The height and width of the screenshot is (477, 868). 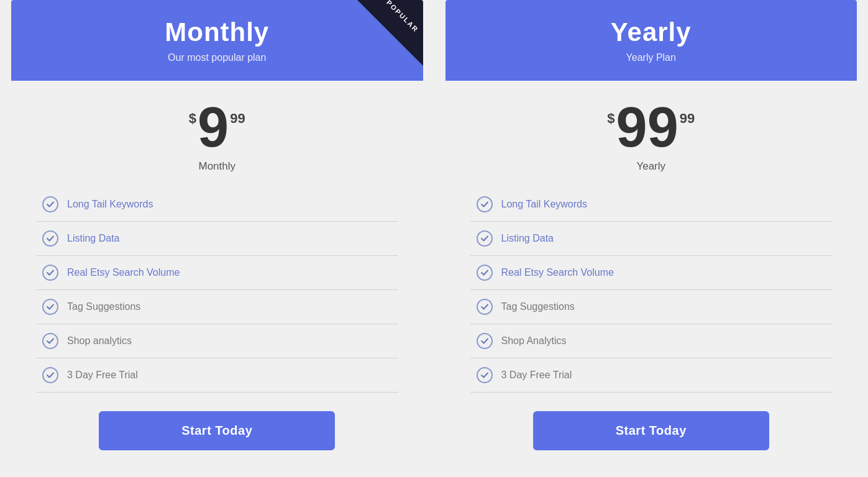 I want to click on plan-title-yearly: Yearly, so click(x=651, y=32).